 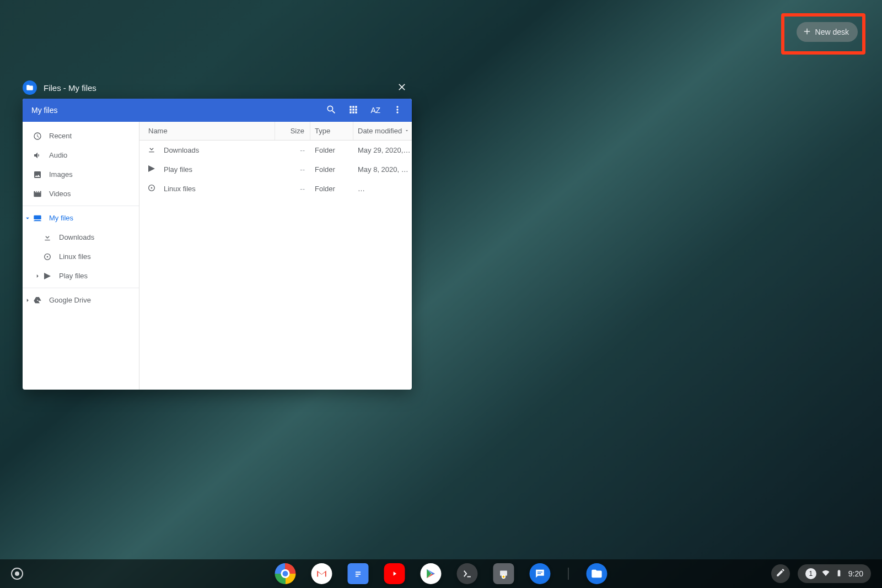 I want to click on notification-count-badge: 1, so click(x=811, y=574).